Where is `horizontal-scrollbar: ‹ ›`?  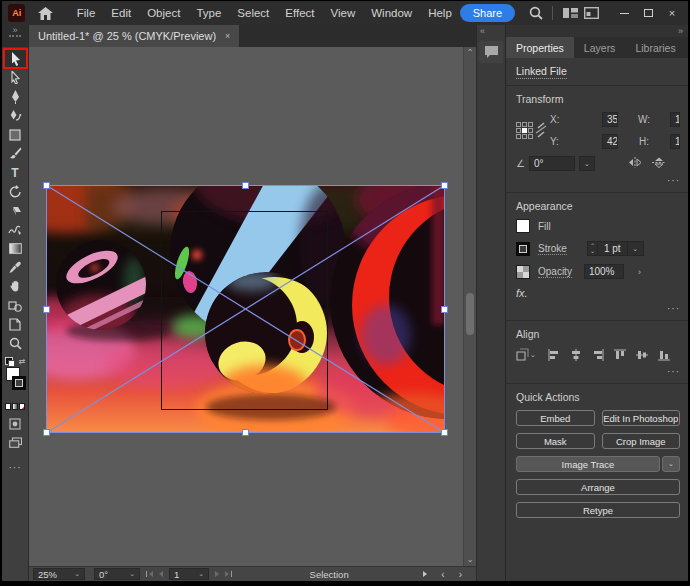
horizontal-scrollbar: ‹ › is located at coordinates (448, 574).